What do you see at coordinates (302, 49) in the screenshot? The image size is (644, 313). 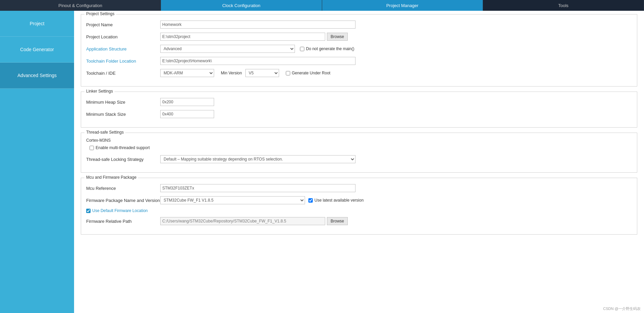 I see `do-not-generate-main-checkbox` at bounding box center [302, 49].